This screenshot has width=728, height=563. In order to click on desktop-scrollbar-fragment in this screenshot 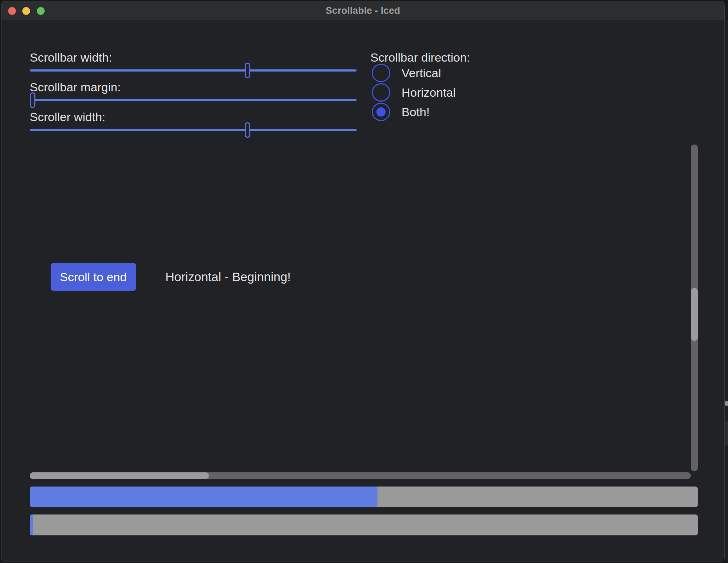, I will do `click(727, 403)`.